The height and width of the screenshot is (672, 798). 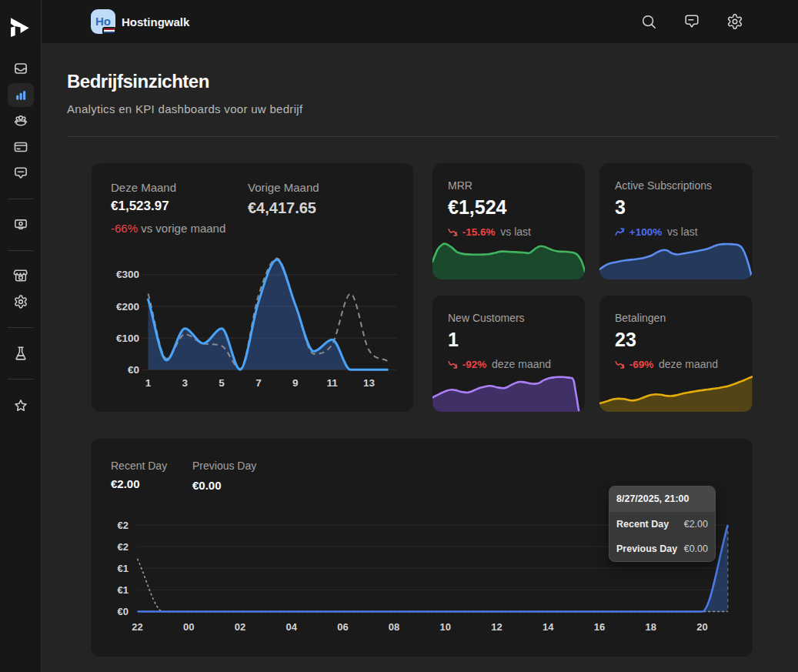 What do you see at coordinates (394, 627) in the screenshot?
I see `svg-text: 08` at bounding box center [394, 627].